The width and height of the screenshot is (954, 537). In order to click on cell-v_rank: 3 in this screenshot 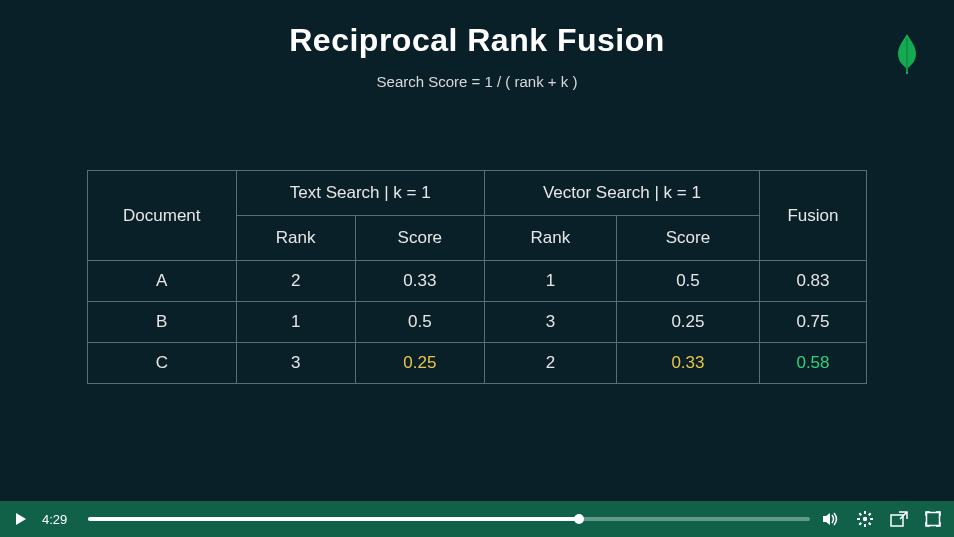, I will do `click(550, 322)`.